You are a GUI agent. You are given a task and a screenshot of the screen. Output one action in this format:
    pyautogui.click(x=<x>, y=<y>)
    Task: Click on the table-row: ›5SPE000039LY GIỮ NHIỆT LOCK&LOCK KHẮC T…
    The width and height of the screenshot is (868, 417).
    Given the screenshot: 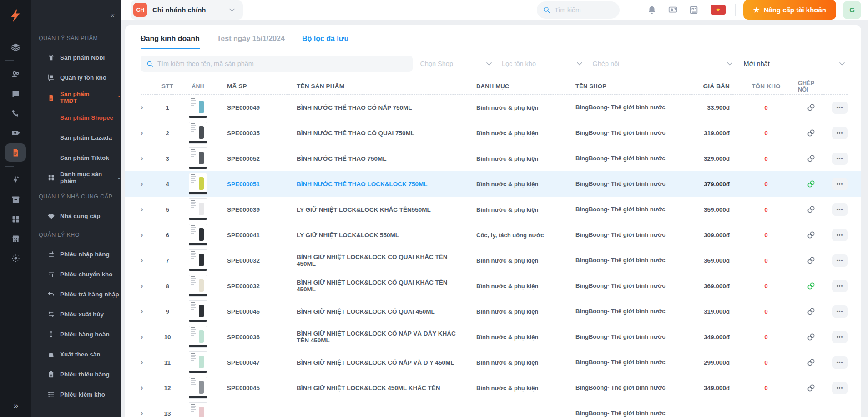 What is the action you would take?
    pyautogui.click(x=494, y=209)
    